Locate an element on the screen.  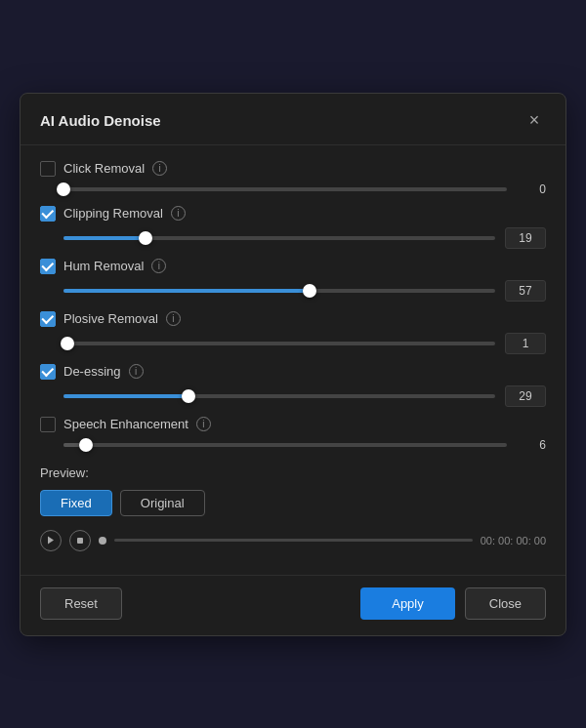
slider-value-speech-enhancement: 6 is located at coordinates (531, 445).